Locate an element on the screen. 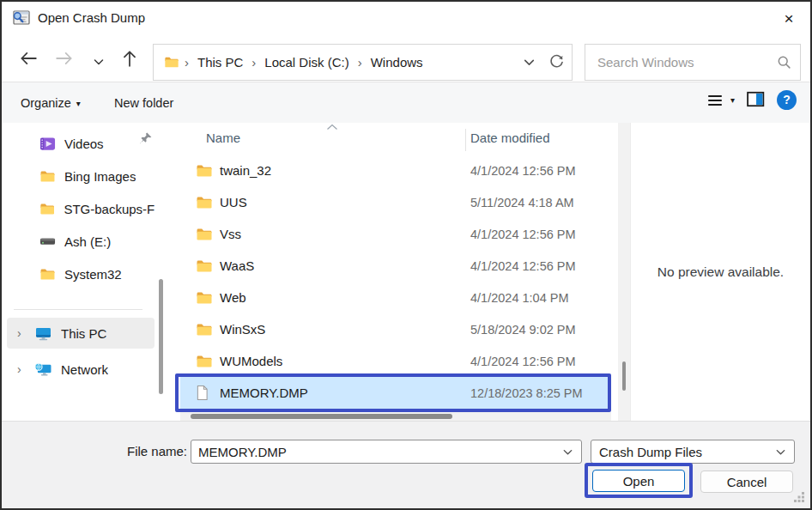  sidebar-item-videos: Videos is located at coordinates (81, 143).